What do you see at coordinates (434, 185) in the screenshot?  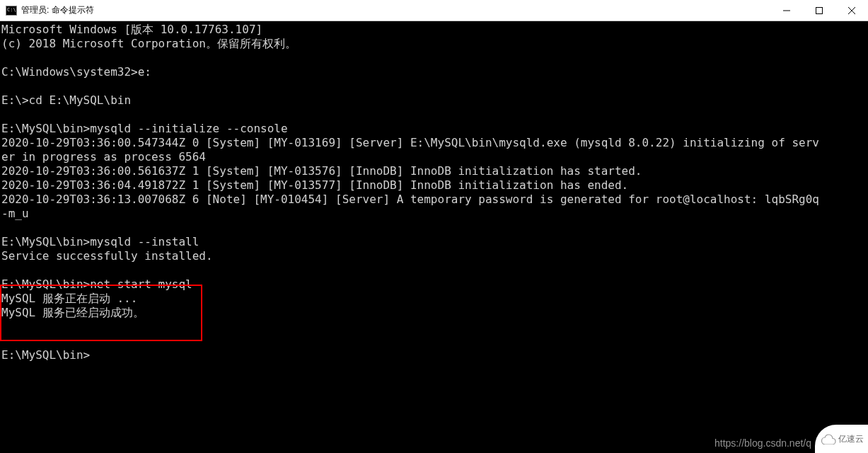 I see `terminal-line: 2020-10-29T03:36:04.491872Z 1 [System] […` at bounding box center [434, 185].